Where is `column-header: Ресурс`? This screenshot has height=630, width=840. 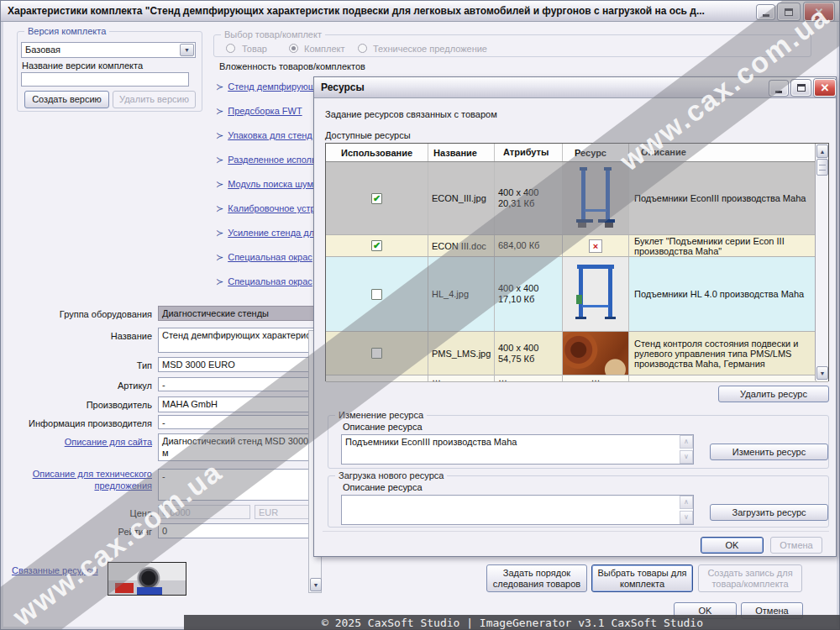 column-header: Ресурс is located at coordinates (596, 153).